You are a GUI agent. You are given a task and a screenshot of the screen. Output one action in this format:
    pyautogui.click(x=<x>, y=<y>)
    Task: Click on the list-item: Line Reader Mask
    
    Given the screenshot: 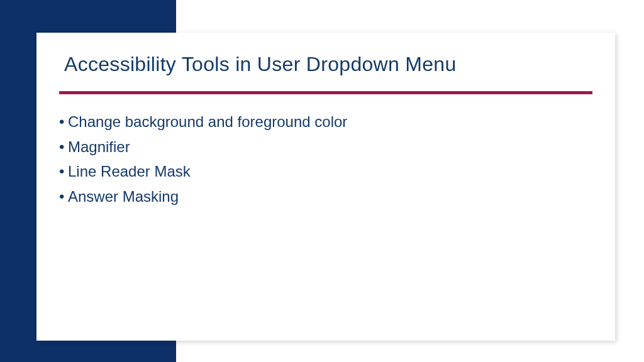 What is the action you would take?
    pyautogui.click(x=326, y=172)
    